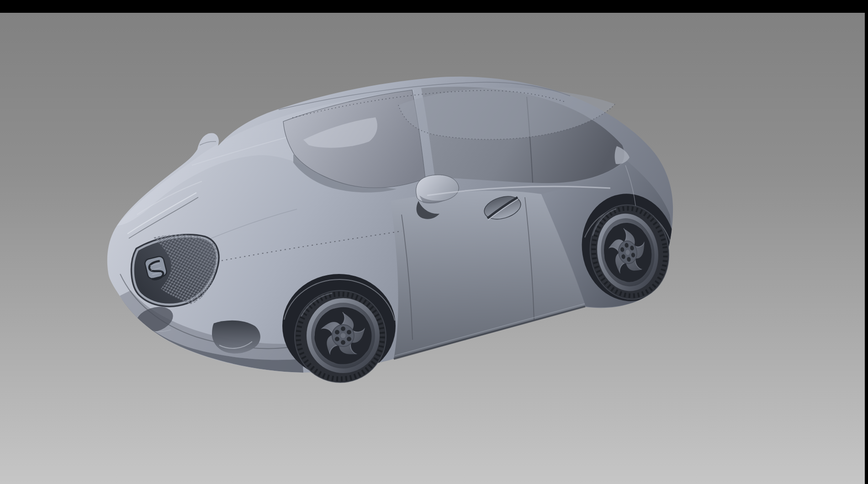  What do you see at coordinates (434, 6) in the screenshot?
I see `letterbox-top-bar` at bounding box center [434, 6].